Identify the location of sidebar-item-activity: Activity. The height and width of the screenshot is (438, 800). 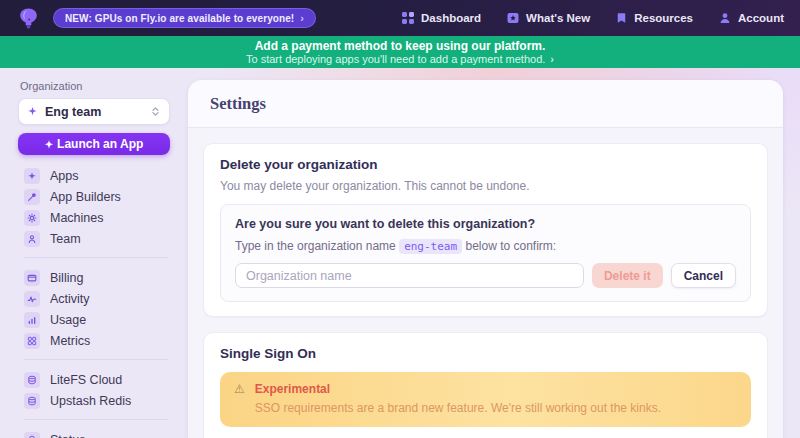
(94, 298).